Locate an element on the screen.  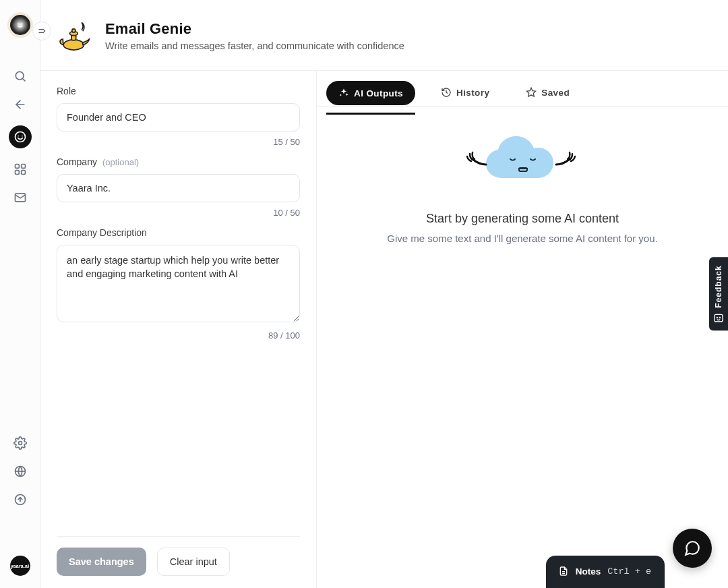
star-icon is located at coordinates (531, 92).